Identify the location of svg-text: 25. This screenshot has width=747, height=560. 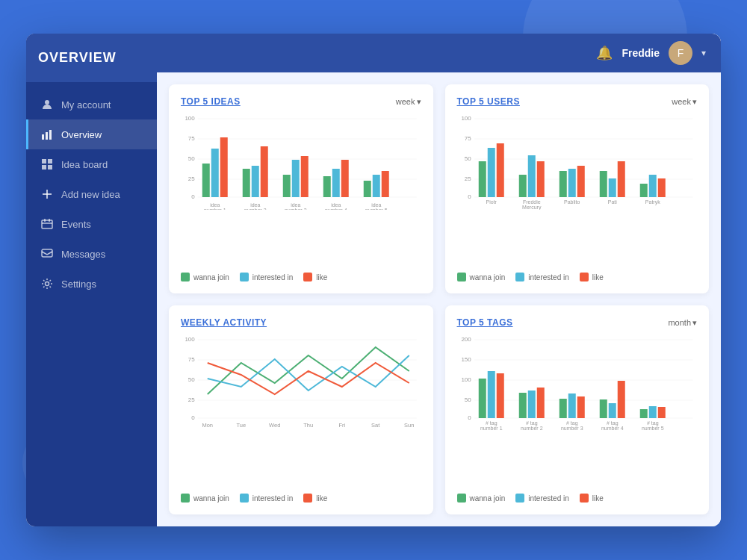
(191, 179).